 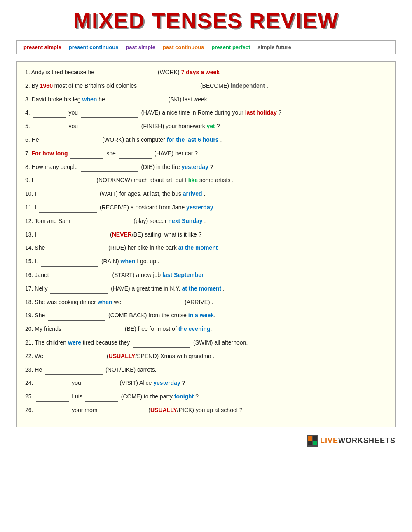 What do you see at coordinates (183, 47) in the screenshot?
I see `legend-past-continuous: past continuous` at bounding box center [183, 47].